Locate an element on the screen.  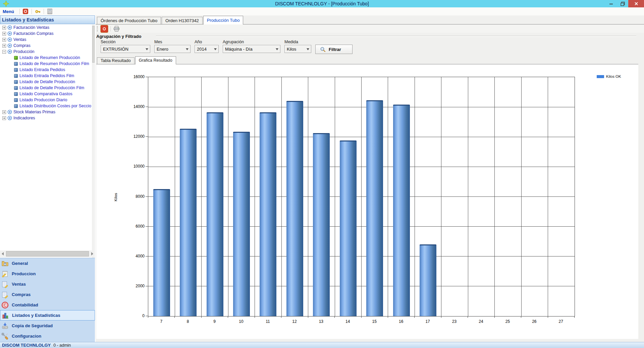
tree-item-label: Facturación Ventas is located at coordinates (32, 27).